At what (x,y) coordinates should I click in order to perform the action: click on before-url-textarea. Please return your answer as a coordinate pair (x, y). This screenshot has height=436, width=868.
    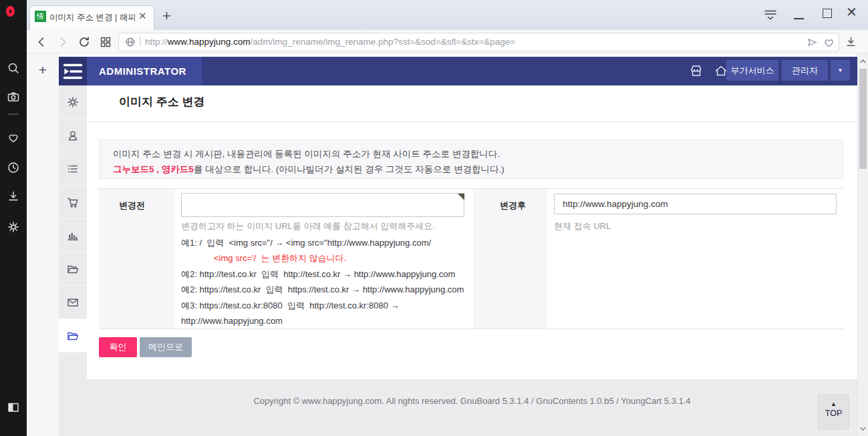
    Looking at the image, I should click on (323, 205).